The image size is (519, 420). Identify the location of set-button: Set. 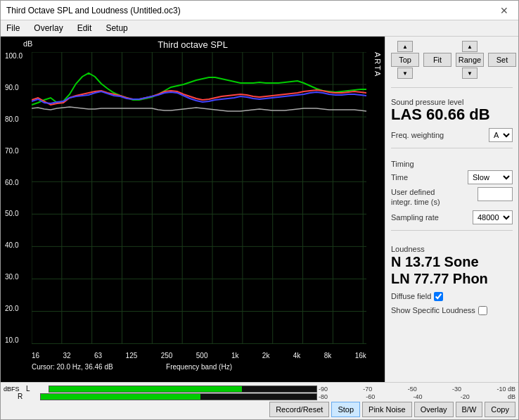
(502, 60).